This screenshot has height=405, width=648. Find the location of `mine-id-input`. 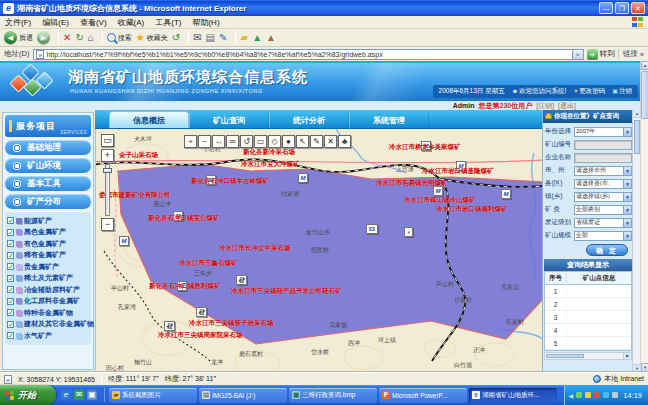

mine-id-input is located at coordinates (603, 145).